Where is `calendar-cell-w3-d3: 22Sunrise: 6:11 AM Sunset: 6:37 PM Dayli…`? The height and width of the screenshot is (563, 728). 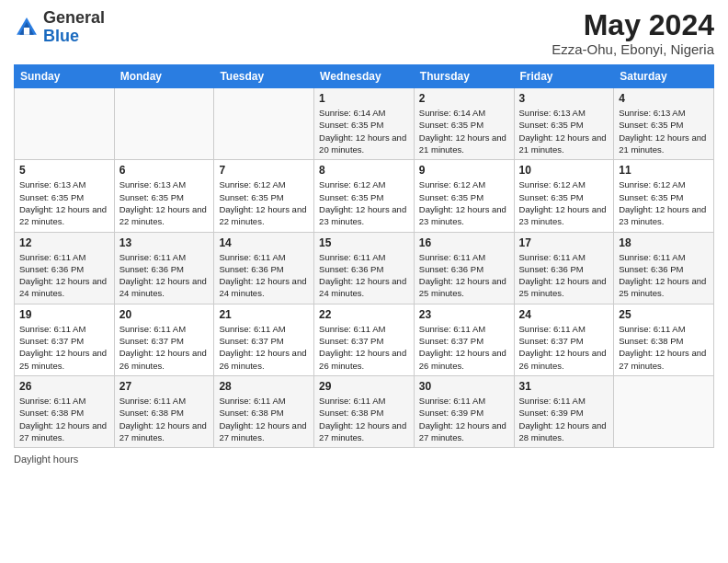
calendar-cell-w3-d3: 22Sunrise: 6:11 AM Sunset: 6:37 PM Dayli… is located at coordinates (364, 339).